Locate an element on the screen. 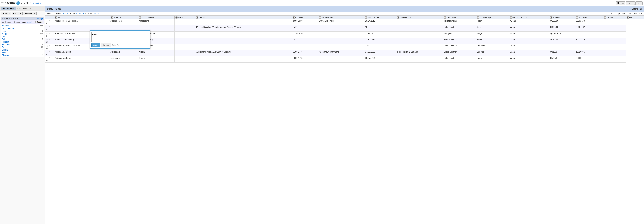 The width and height of the screenshot is (644, 224). cell-dod: 1571 is located at coordinates (380, 28).